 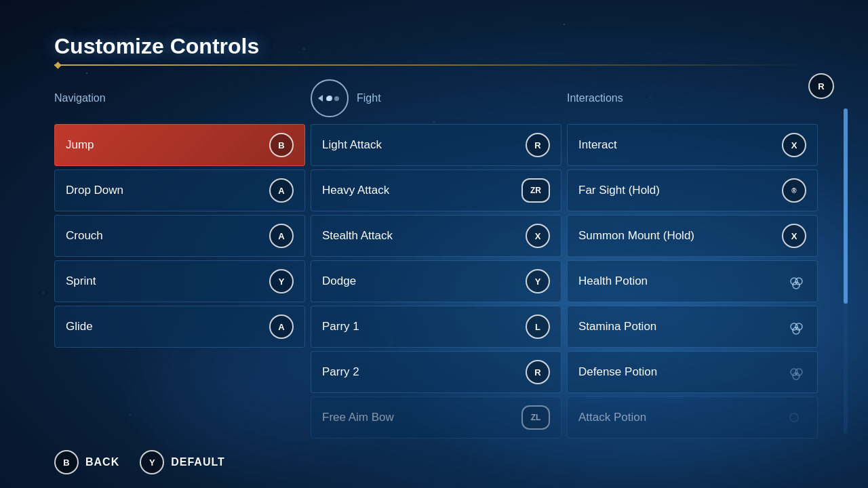 What do you see at coordinates (846, 206) in the screenshot?
I see `scrollbar-thumb` at bounding box center [846, 206].